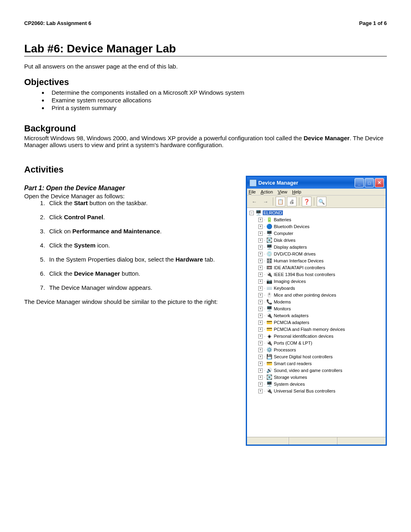 The height and width of the screenshot is (532, 411). I want to click on tree-node-label: Modems, so click(282, 302).